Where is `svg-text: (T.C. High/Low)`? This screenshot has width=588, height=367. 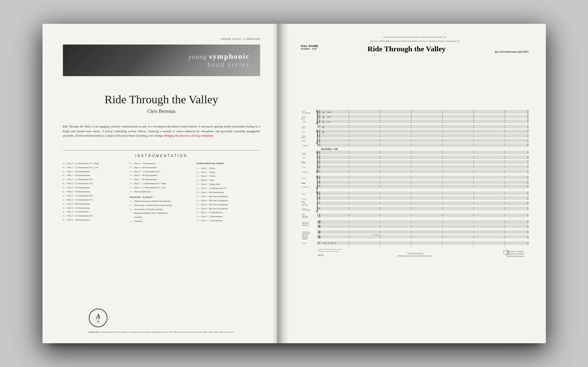
svg-text: (T.C. High/Low) is located at coordinates (306, 113).